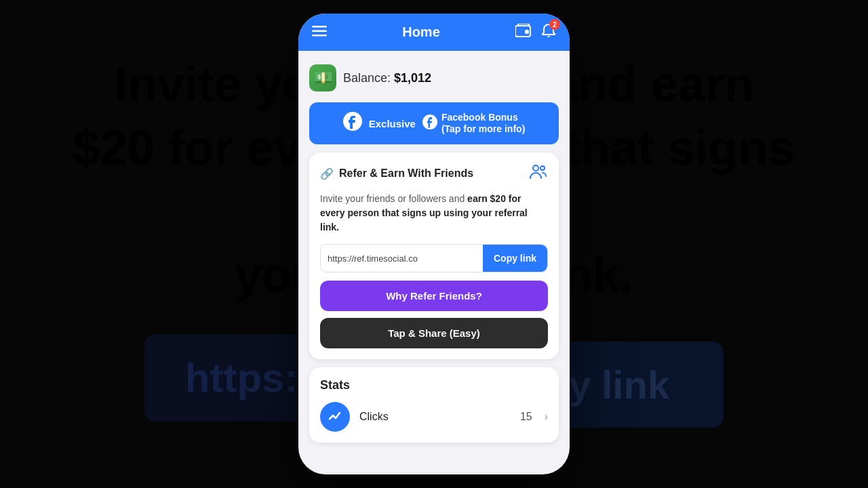 The image size is (868, 488). I want to click on tap-share-button: Tap & Share (Easy), so click(434, 333).